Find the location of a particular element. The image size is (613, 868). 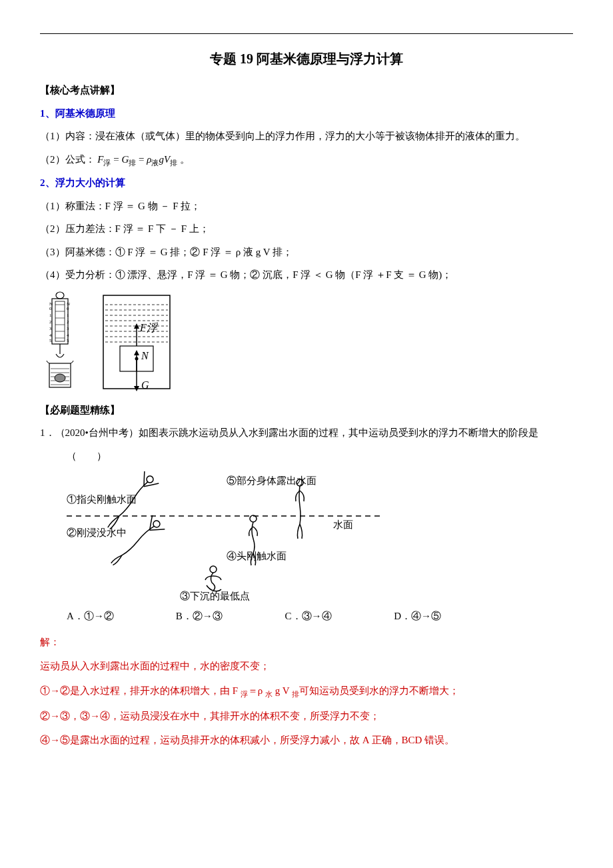

diver-diagram-icon: 水面 ⑤部分身体露出水面 ①指尖刚触水面 ②刚浸没水中 ④头刚触水面 ③下沉的最… is located at coordinates (223, 536).